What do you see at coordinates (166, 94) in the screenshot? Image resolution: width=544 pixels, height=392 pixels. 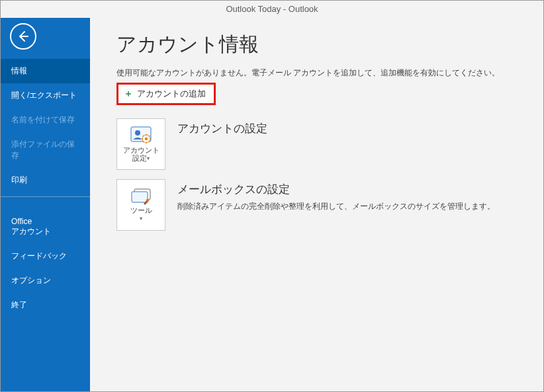 I see `add-account-button: ＋ アカウントの追加` at bounding box center [166, 94].